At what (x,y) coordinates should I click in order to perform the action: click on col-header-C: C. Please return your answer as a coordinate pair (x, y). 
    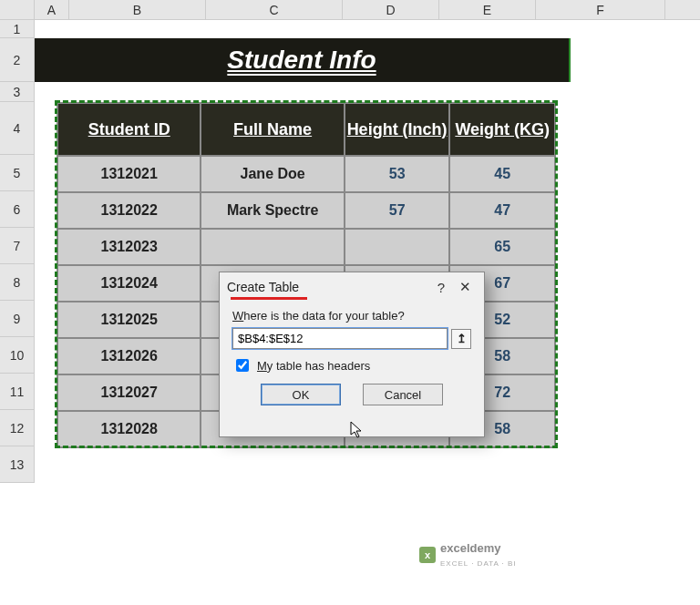
    Looking at the image, I should click on (274, 9).